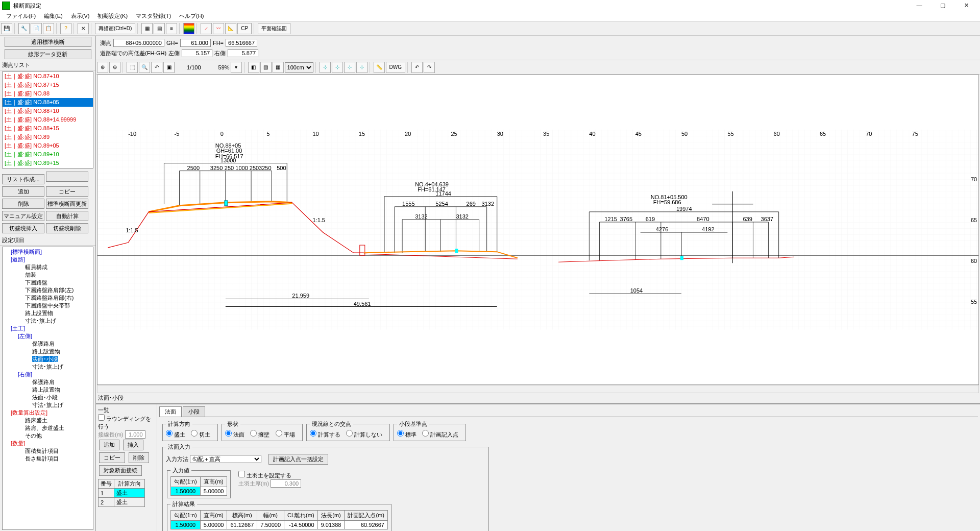 The height and width of the screenshot is (531, 980). I want to click on menu-help: ヘルプ(H), so click(191, 16).